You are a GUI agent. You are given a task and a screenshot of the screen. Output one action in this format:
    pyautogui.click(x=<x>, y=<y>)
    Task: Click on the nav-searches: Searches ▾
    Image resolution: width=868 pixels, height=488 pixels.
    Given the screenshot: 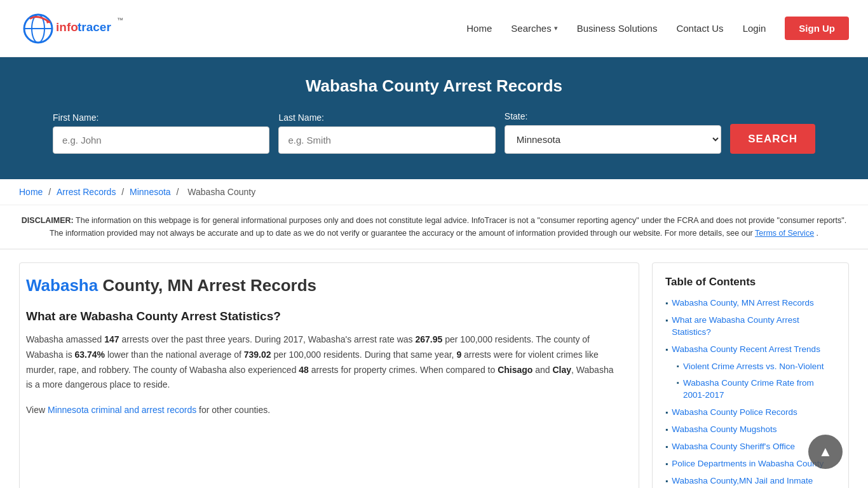 What is the action you would take?
    pyautogui.click(x=534, y=28)
    